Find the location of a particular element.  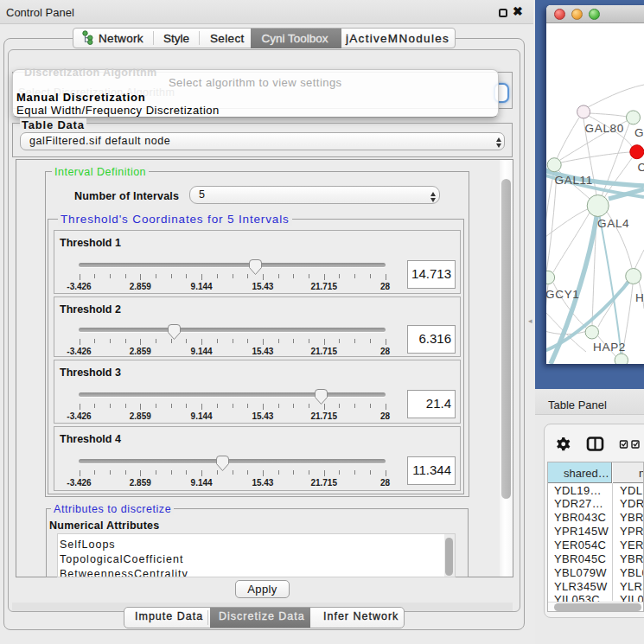

svg-text: C is located at coordinates (641, 168).